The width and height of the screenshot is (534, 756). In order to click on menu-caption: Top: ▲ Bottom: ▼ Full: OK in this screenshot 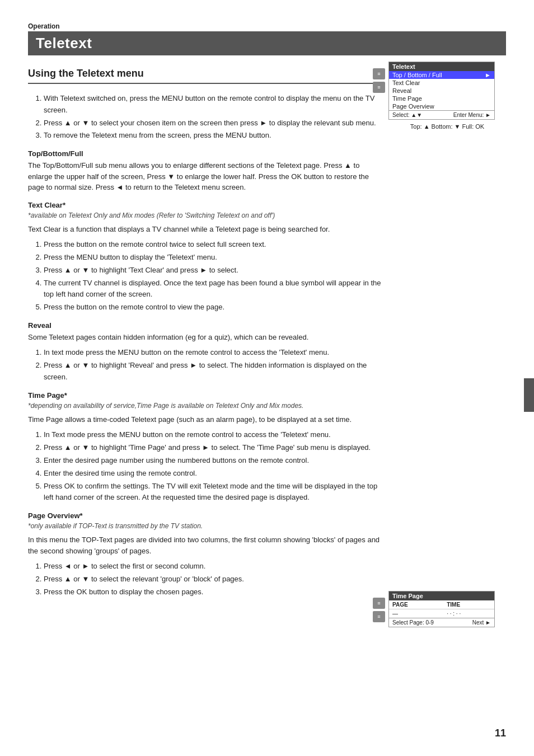, I will do `click(447, 126)`.